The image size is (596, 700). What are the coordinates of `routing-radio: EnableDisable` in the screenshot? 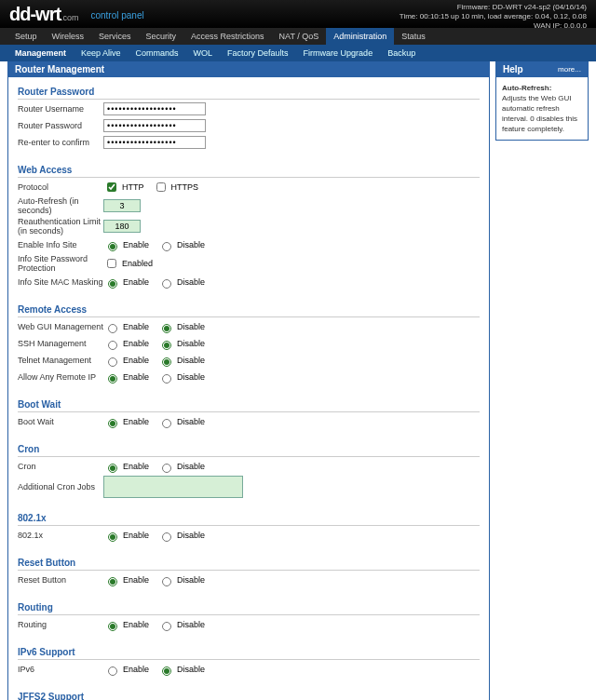 It's located at (156, 626).